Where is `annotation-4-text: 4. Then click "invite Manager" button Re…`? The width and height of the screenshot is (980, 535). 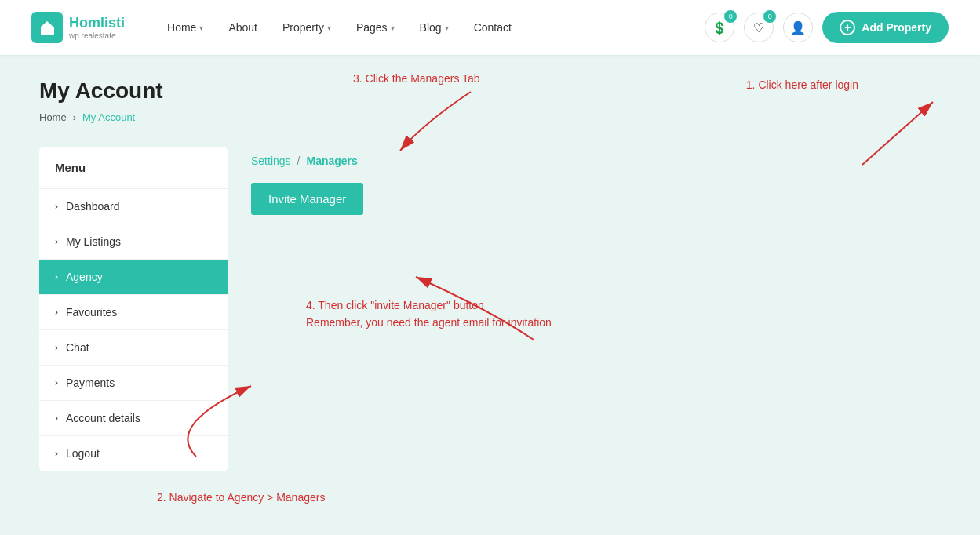 annotation-4-text: 4. Then click "invite Manager" button Re… is located at coordinates (428, 314).